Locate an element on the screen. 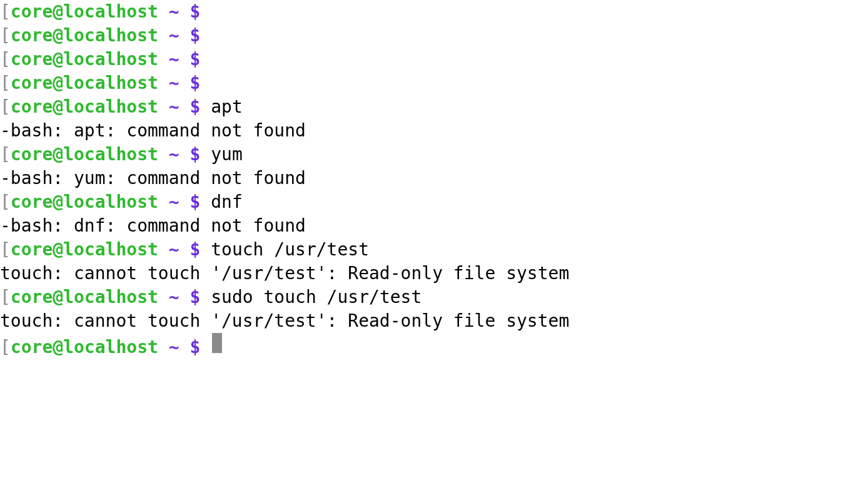 The height and width of the screenshot is (502, 868). command-text: touch /usr/test is located at coordinates (290, 250).